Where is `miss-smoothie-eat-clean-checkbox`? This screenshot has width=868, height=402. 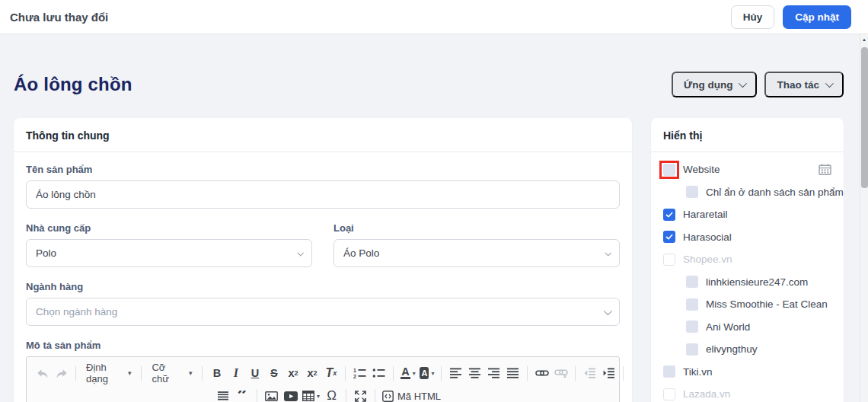
miss-smoothie-eat-clean-checkbox is located at coordinates (692, 305).